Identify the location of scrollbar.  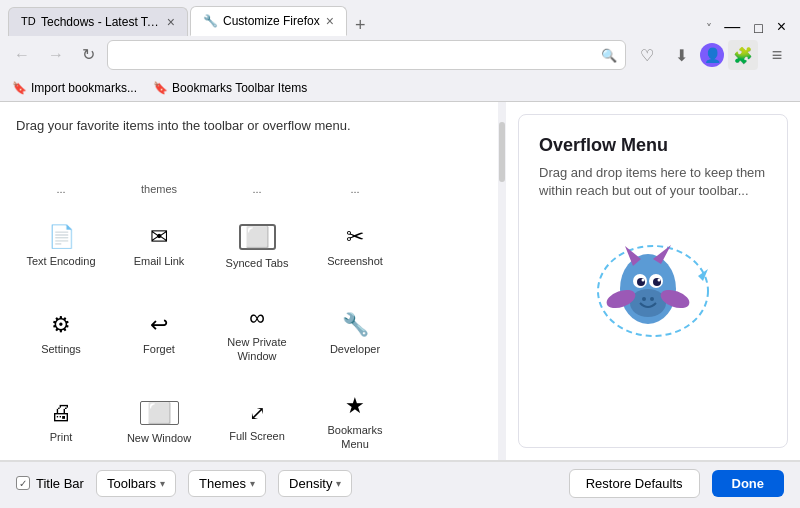
(502, 281).